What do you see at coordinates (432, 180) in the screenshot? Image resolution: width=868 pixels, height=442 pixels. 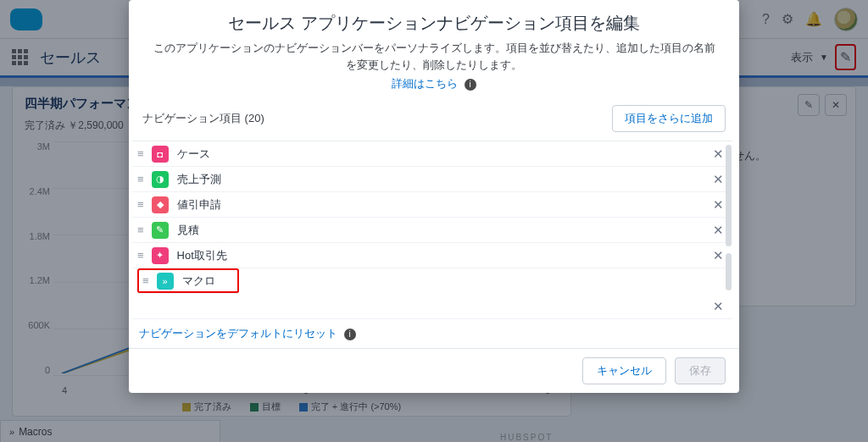 I see `nav-item-row: ≡◑売上予測✕` at bounding box center [432, 180].